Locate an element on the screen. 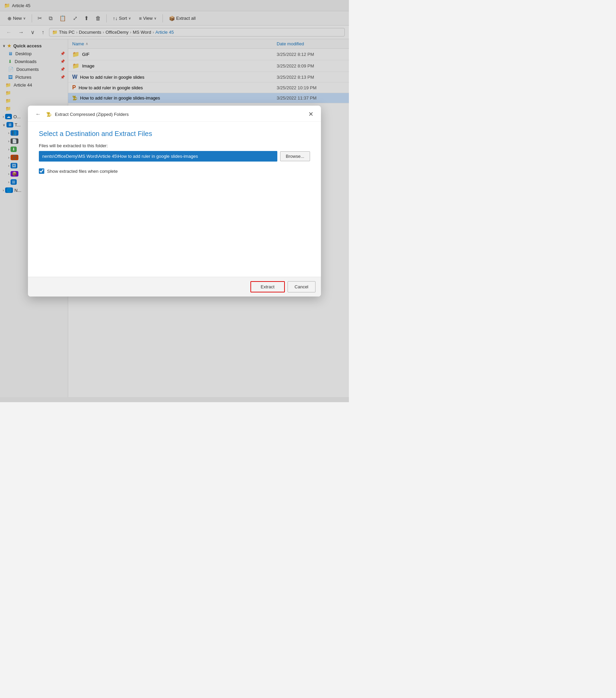 This screenshot has width=616, height=698. modal-show-checkbox is located at coordinates (42, 171).